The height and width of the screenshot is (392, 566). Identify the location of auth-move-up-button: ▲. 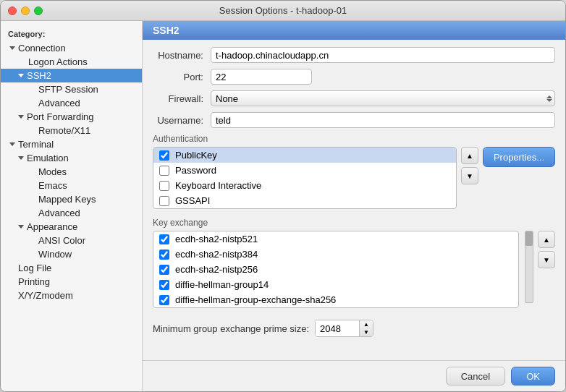
(470, 155).